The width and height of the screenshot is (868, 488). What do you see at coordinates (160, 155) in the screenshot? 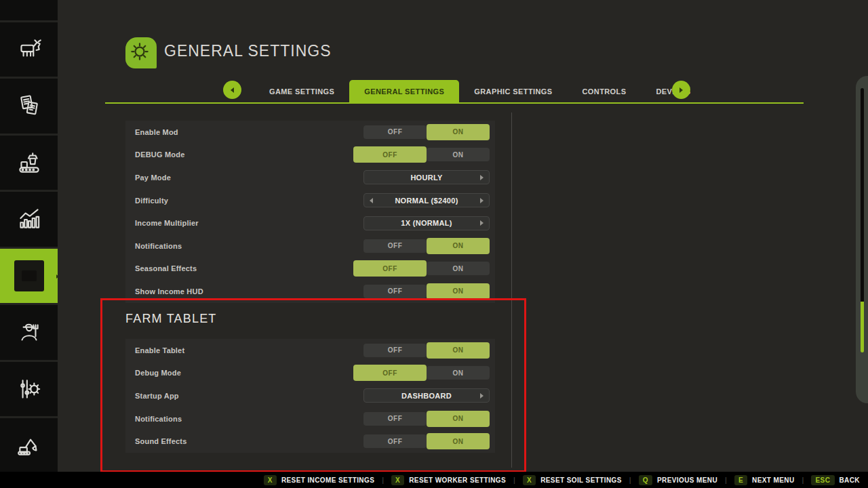
I see `debug-mode-label: DEBUG Mode` at bounding box center [160, 155].